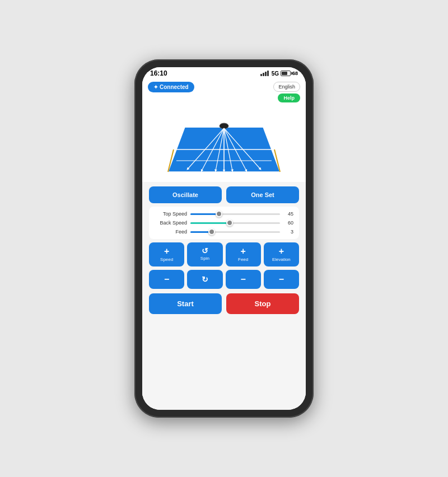 The height and width of the screenshot is (477, 448). What do you see at coordinates (171, 87) in the screenshot?
I see `connected-button: ✦ Connected` at bounding box center [171, 87].